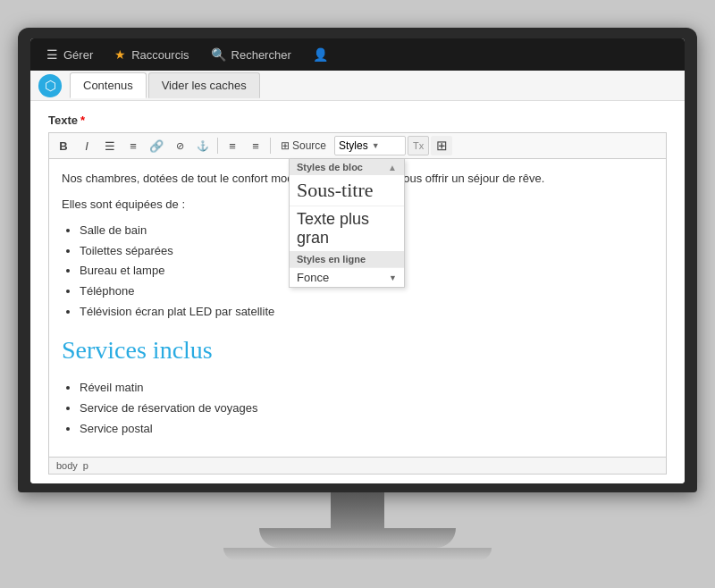 The height and width of the screenshot is (588, 715). What do you see at coordinates (370, 146) in the screenshot?
I see `styles-select: Styles ▼` at bounding box center [370, 146].